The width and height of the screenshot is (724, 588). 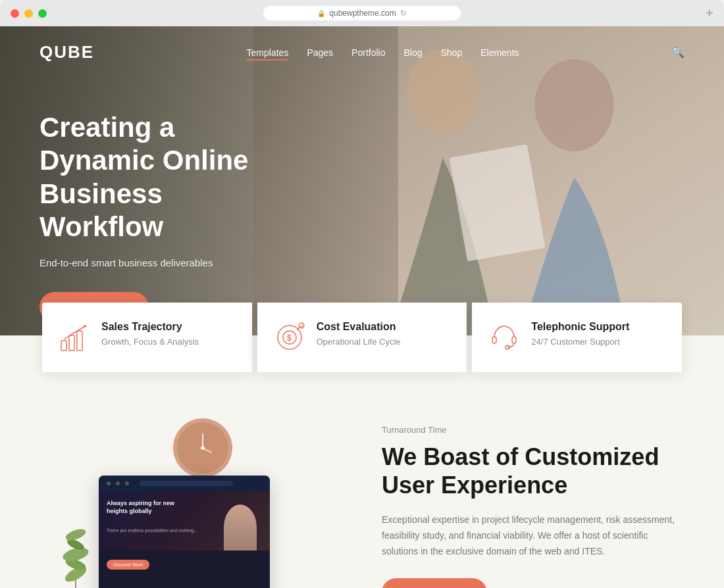 I want to click on mini-site-body: There are endless possibilities and noth…, so click(x=153, y=530).